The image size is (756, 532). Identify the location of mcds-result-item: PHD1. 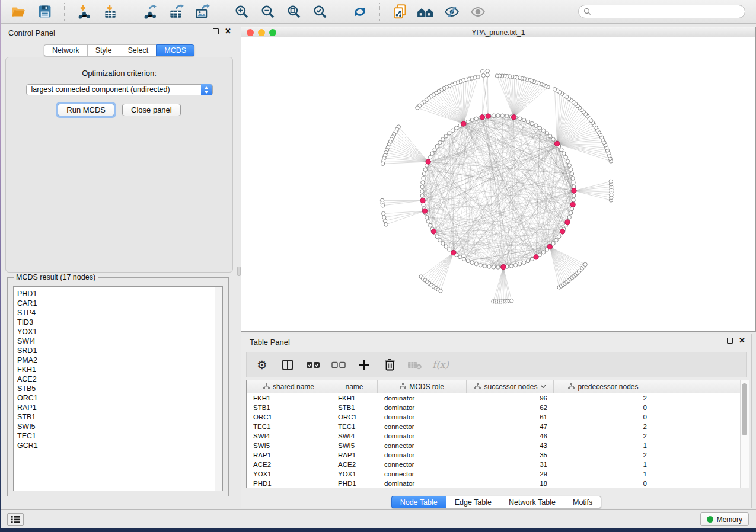
(120, 294).